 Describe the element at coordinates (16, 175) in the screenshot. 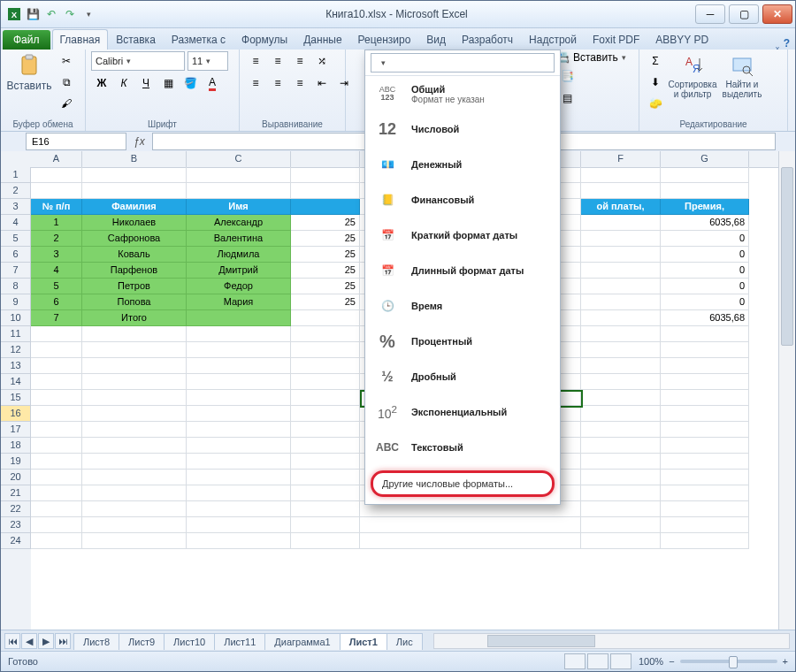

I see `row-header-1: 1` at that location.